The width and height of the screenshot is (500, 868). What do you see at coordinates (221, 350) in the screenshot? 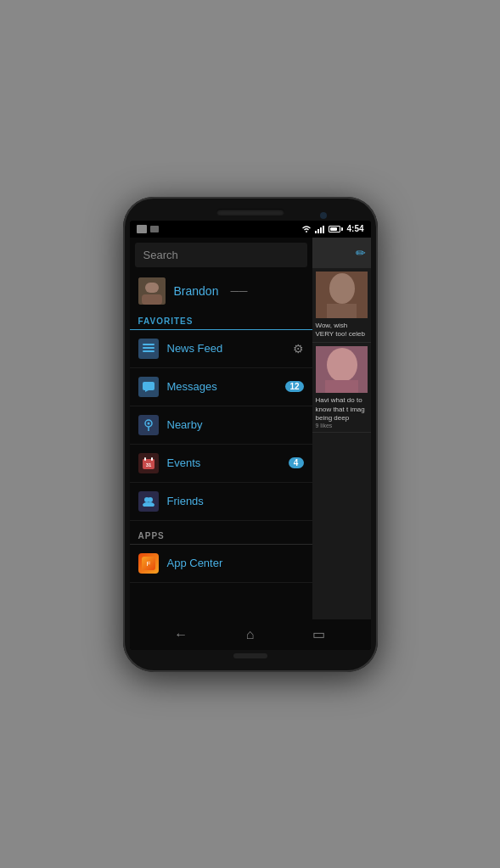
I see `nav-item-news-feed: News Feed ⚙` at bounding box center [221, 350].